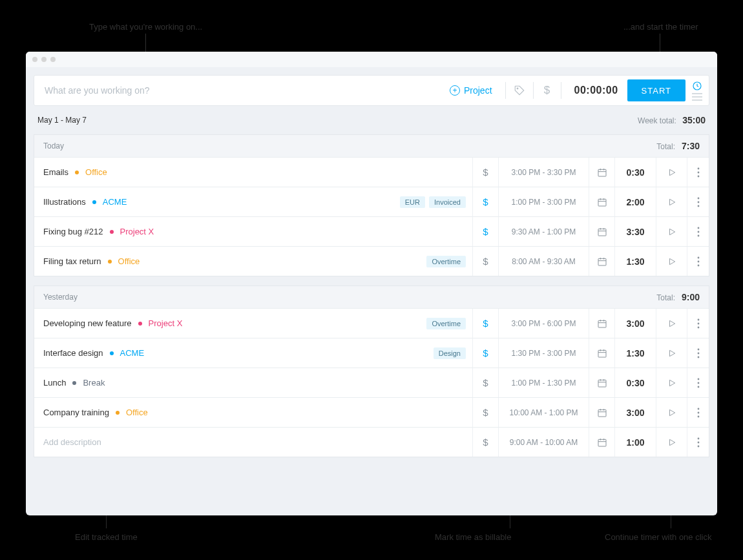 The image size is (743, 560). Describe the element at coordinates (230, 323) in the screenshot. I see `entry-description-area: Developing new featureProject X` at that location.